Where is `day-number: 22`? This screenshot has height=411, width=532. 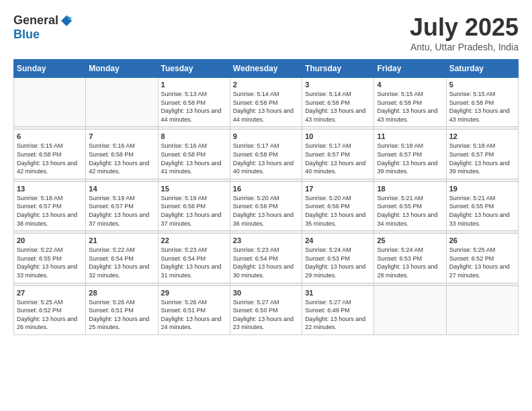
day-number: 22 is located at coordinates (194, 240).